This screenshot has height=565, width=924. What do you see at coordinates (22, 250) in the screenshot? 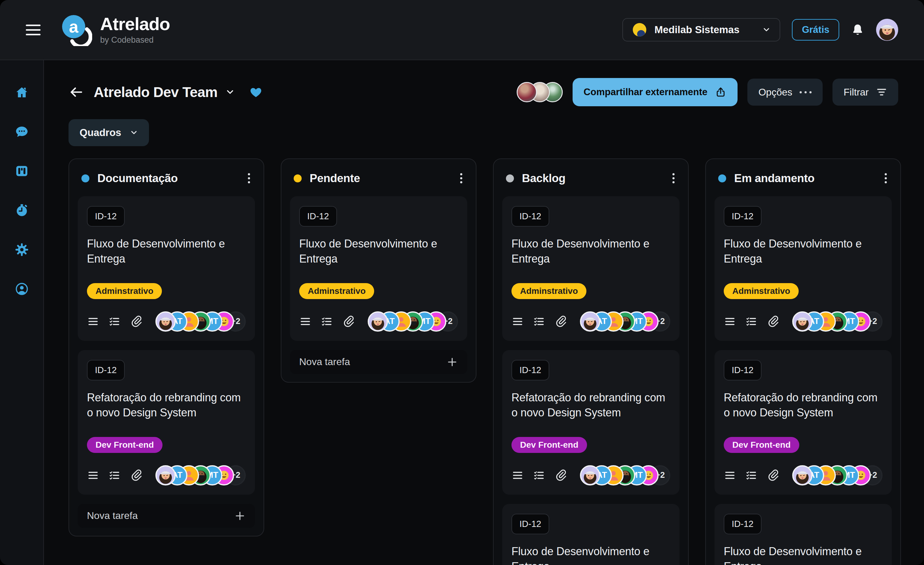
I see `sidebar-item-settings` at bounding box center [22, 250].